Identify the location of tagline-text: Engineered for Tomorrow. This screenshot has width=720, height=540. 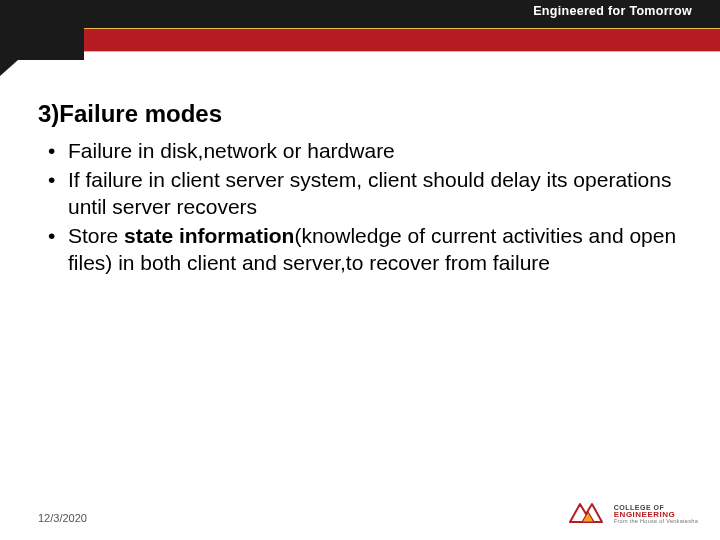
(612, 11).